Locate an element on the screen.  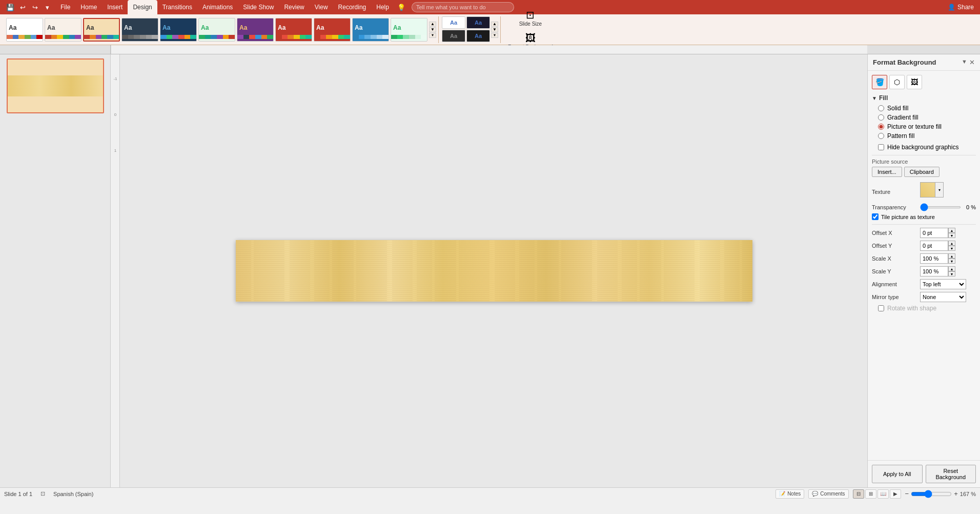
themes-scroll-more: ▾ is located at coordinates (433, 35).